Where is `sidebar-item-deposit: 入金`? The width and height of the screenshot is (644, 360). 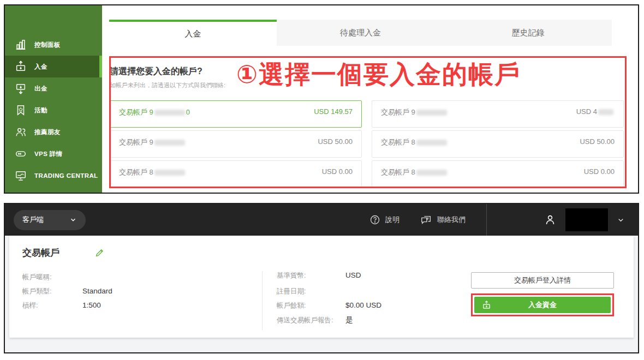 sidebar-item-deposit: 入金 is located at coordinates (53, 67).